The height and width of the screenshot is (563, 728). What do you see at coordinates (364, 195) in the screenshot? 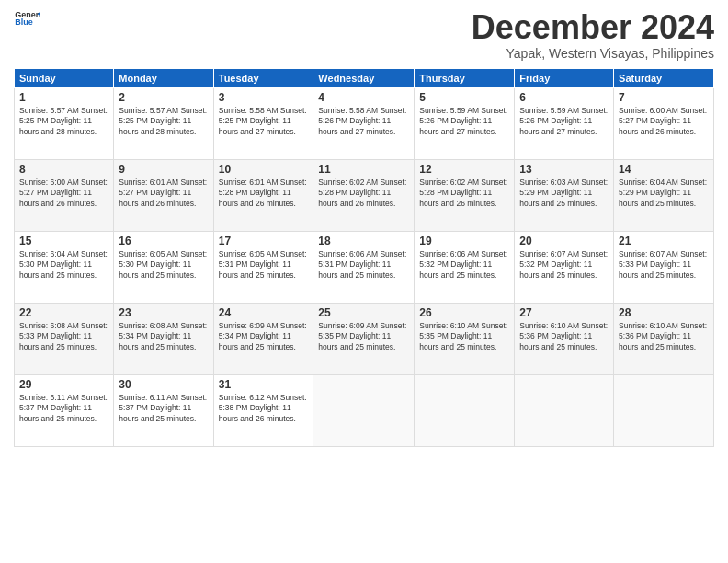
I see `week-row-2: 8Sunrise: 6:00 AM Sunset: 5:27 PM Daylig…` at bounding box center [364, 195].